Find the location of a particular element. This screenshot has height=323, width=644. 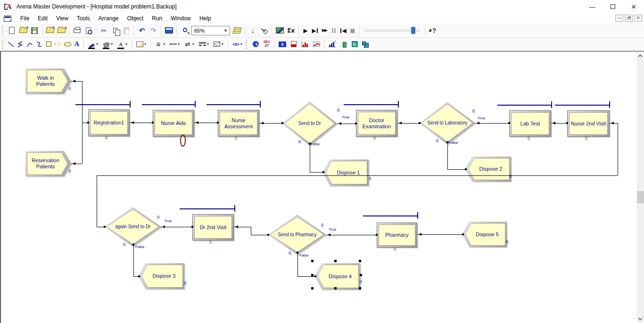

dispose-module-dispose-4: Dispose 4 is located at coordinates (338, 276).